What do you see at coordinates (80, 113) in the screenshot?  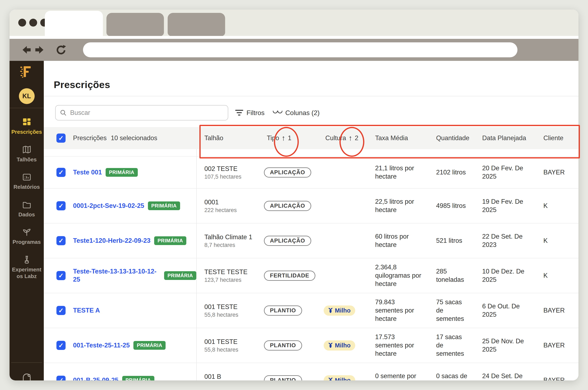 I see `search-placeholder: Buscar` at bounding box center [80, 113].